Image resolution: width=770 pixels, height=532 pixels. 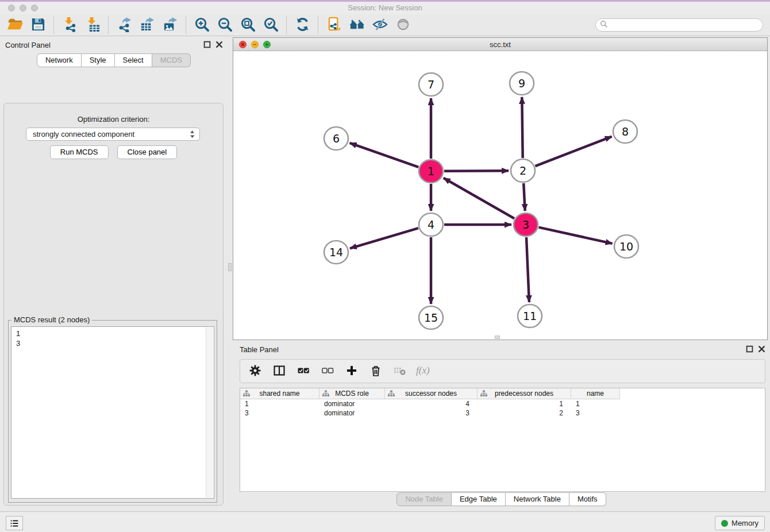 I want to click on mcds-result-text: 1 3, so click(x=109, y=413).